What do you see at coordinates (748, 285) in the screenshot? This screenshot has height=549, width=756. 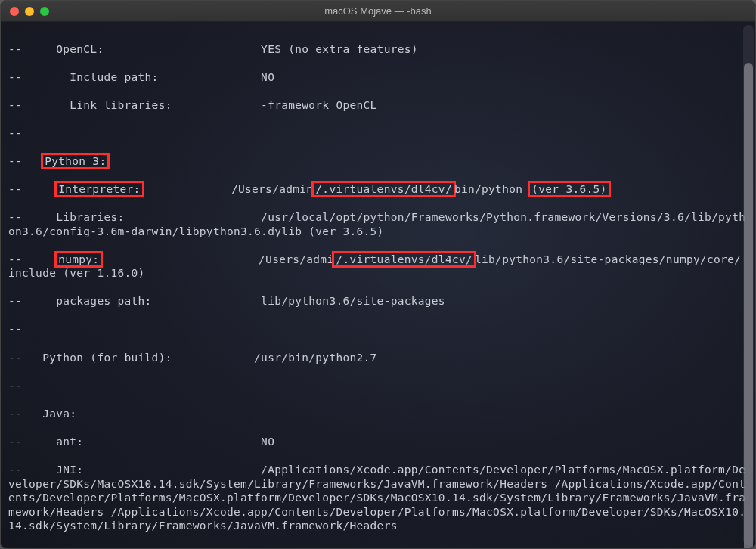 I see `scrollbar-track` at bounding box center [748, 285].